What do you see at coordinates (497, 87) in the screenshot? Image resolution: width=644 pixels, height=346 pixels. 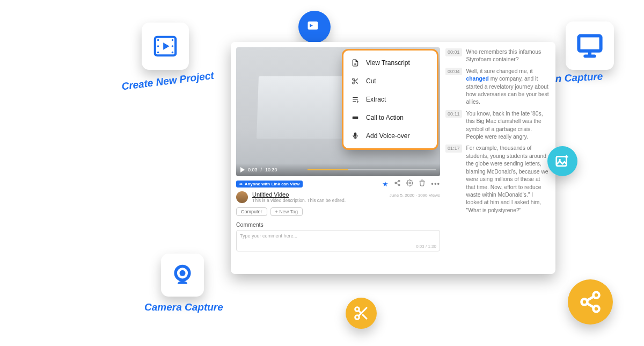 I see `transcript-row: 00:04 Well, it sure changed me, it chang…` at bounding box center [497, 87].